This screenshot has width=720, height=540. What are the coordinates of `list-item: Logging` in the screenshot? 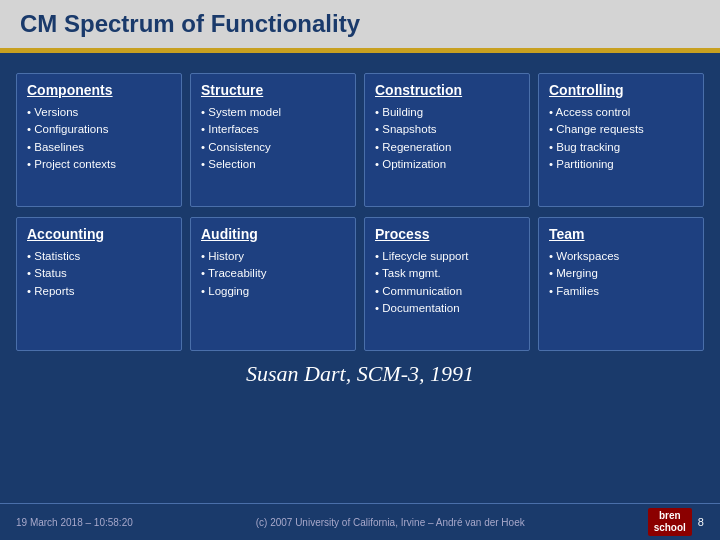 It's located at (273, 292).